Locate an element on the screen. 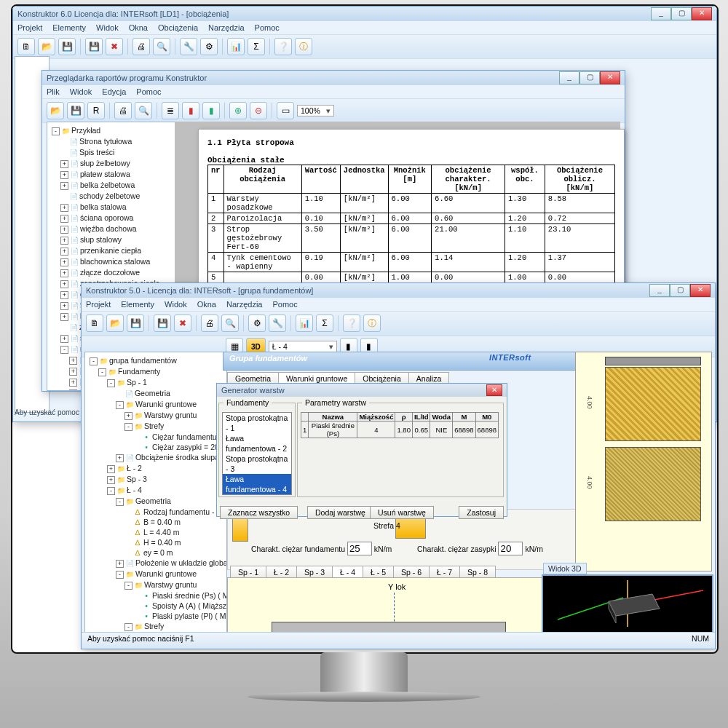  main-menubar: Projekt Elementy Widok Okna Obciążenia N… is located at coordinates (365, 28).